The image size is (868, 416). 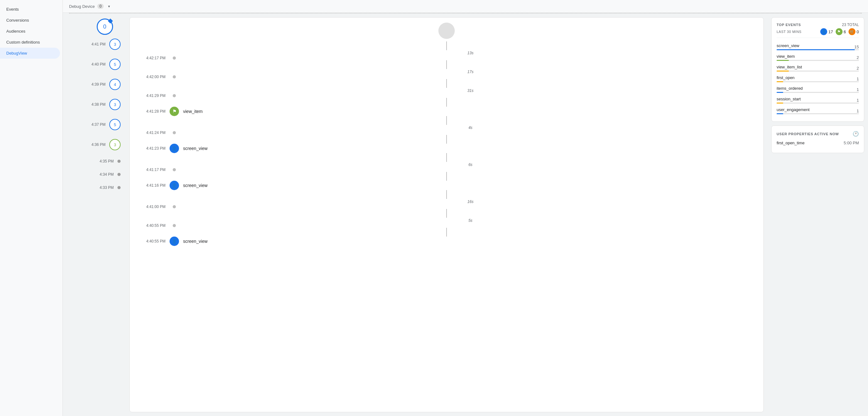 I want to click on user-properties-card: USER PROPERTIES ACTIVE NOW 🕐 first_open_…, so click(x=818, y=139).